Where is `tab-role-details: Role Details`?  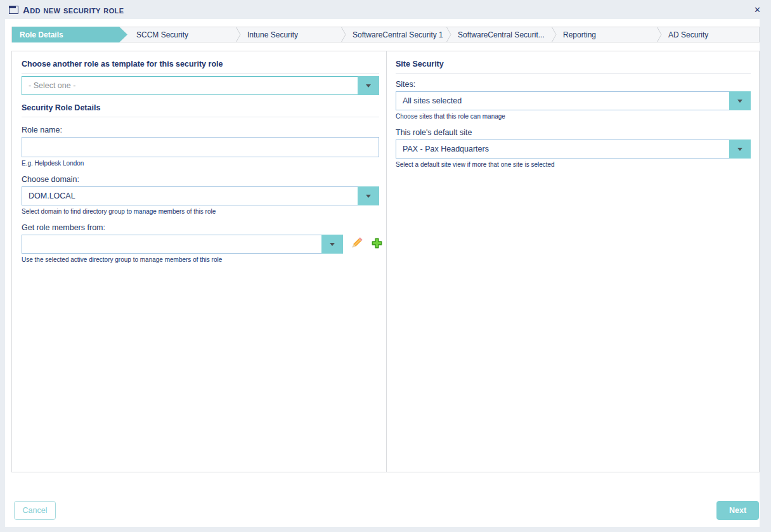 tab-role-details: Role Details is located at coordinates (70, 34).